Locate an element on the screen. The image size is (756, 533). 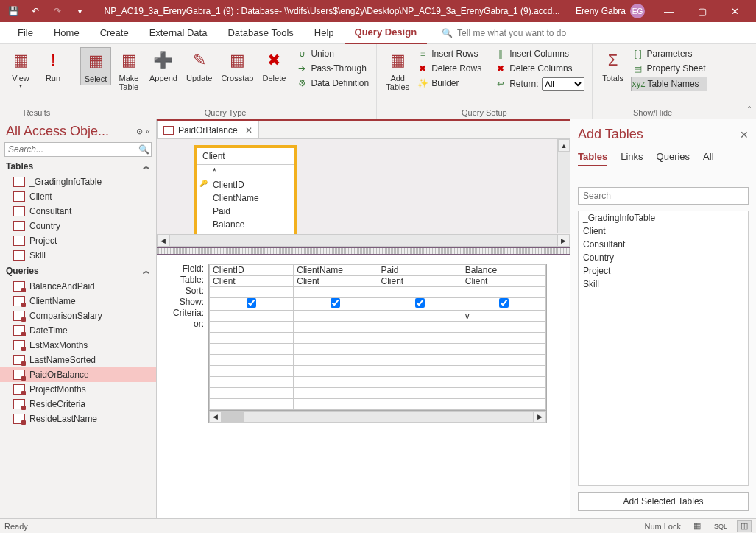
add-tables-item: Skill is located at coordinates (663, 284).